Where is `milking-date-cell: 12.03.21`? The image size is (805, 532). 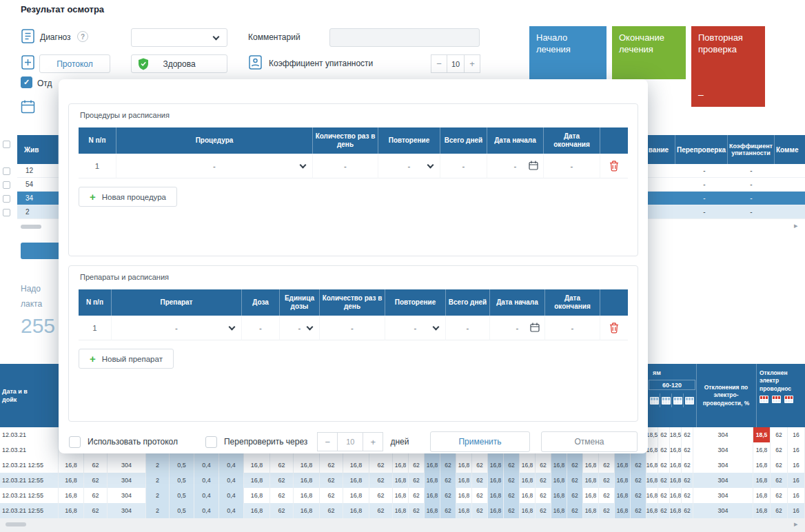
milking-date-cell: 12.03.21 is located at coordinates (29, 450).